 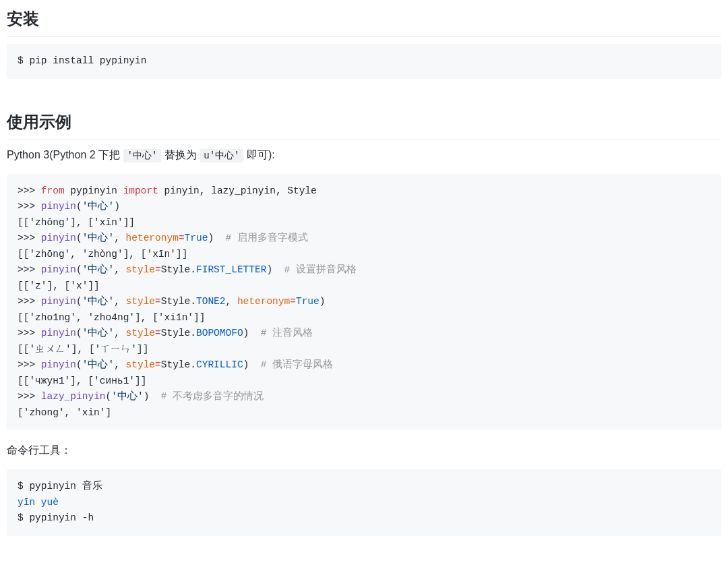 I want to click on cli-intro: 命令行工具：, so click(x=364, y=450).